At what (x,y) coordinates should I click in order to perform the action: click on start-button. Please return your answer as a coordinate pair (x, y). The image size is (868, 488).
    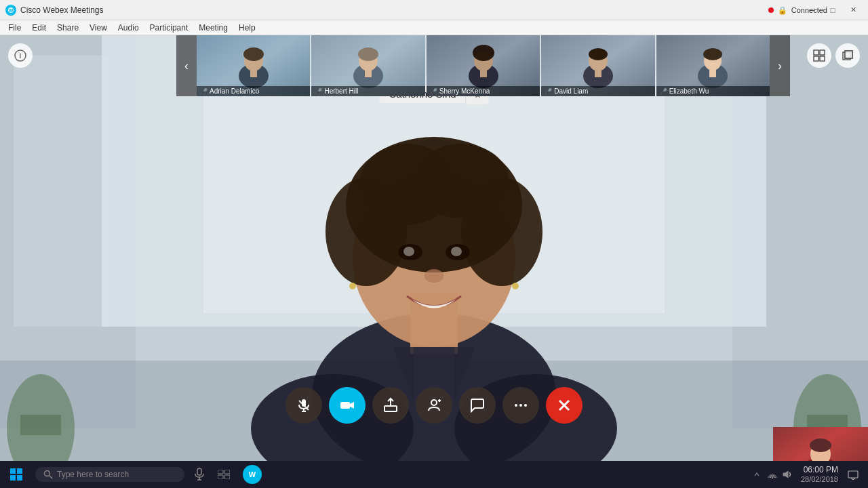
    Looking at the image, I should click on (16, 474).